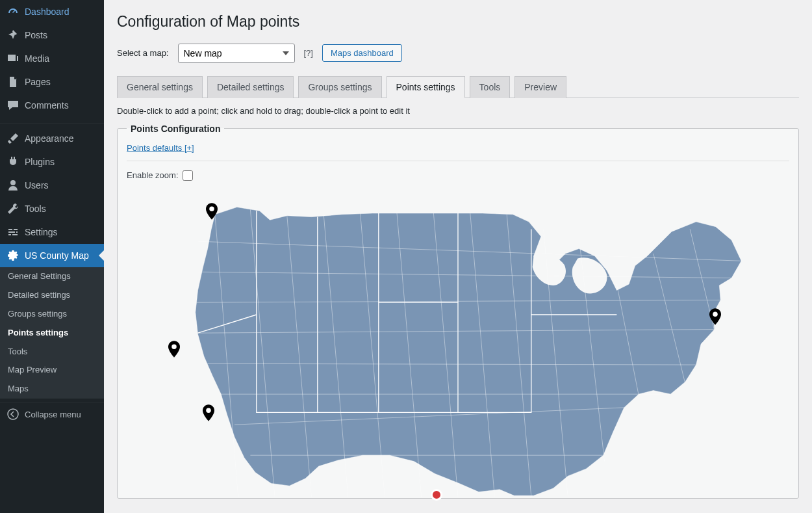 Image resolution: width=812 pixels, height=513 pixels. I want to click on wrench-icon, so click(13, 209).